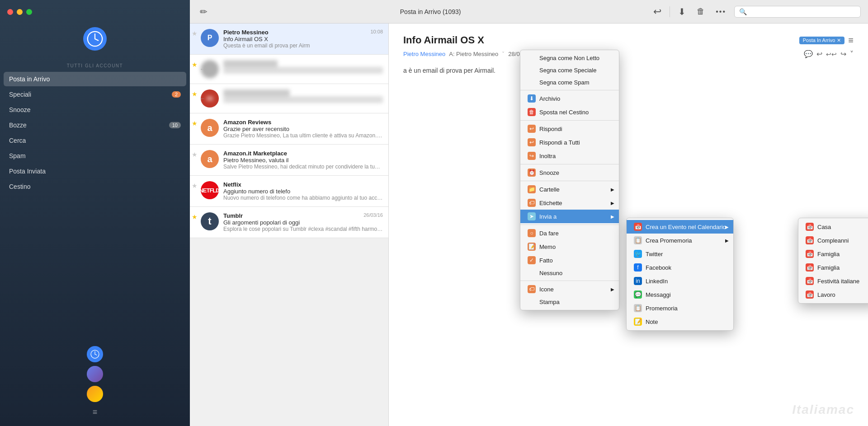 The height and width of the screenshot is (426, 868). What do you see at coordinates (701, 12) in the screenshot?
I see `trash-button: 🗑` at bounding box center [701, 12].